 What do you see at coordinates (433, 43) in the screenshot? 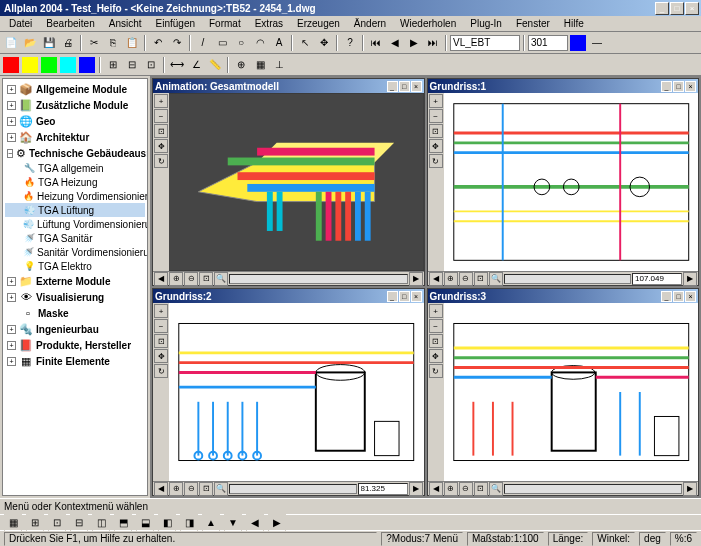
I see `nav-last-icon: ⏭` at bounding box center [433, 43].